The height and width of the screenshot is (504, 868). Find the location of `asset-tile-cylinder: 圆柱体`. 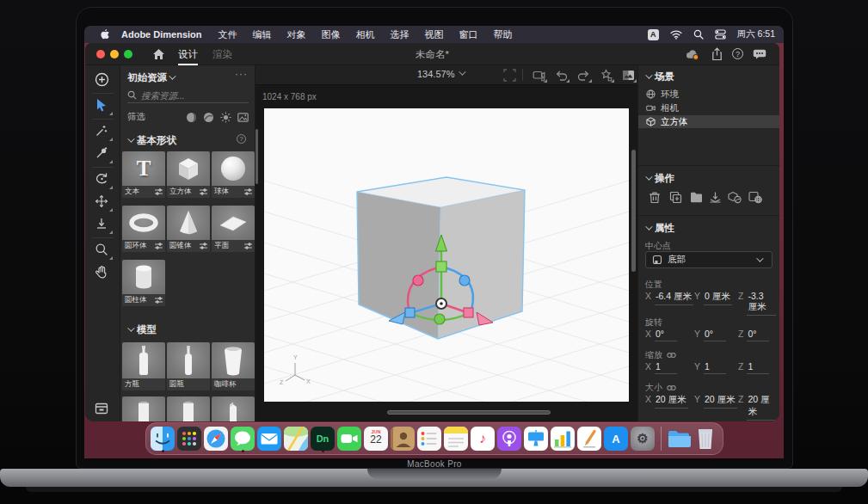

asset-tile-cylinder: 圆柱体 is located at coordinates (144, 283).